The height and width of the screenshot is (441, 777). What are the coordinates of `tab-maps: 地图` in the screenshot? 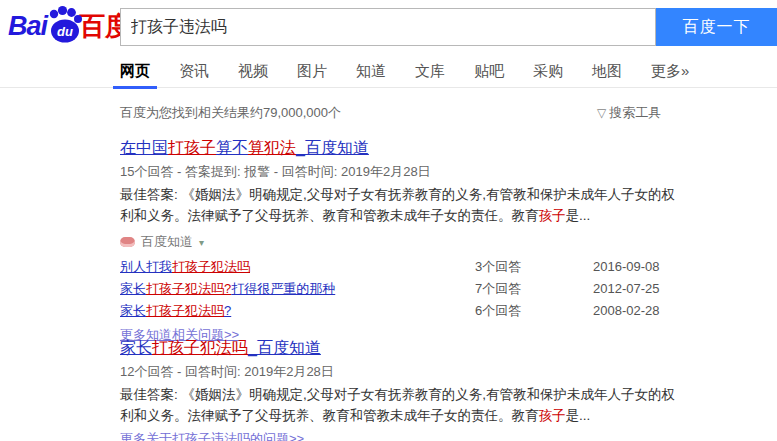 It's located at (607, 72).